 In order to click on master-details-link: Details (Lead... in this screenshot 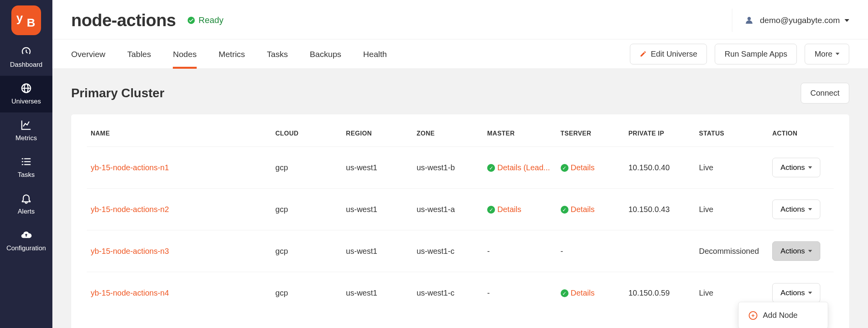, I will do `click(524, 168)`.